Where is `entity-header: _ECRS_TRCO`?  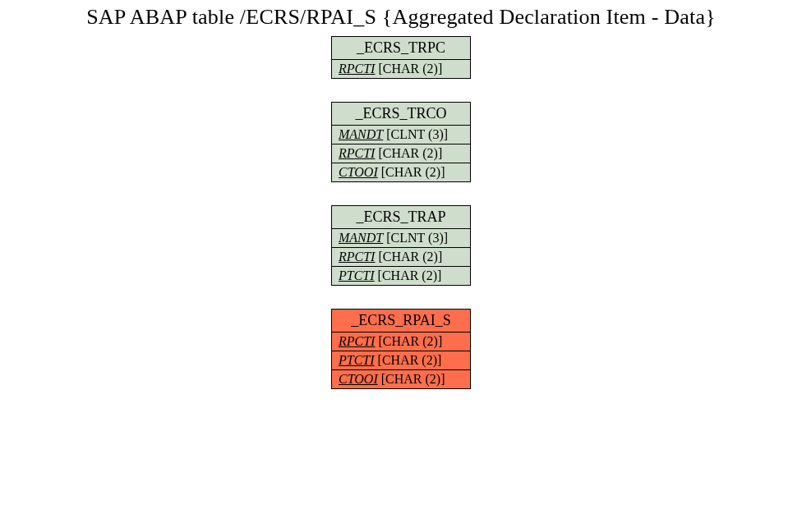 entity-header: _ECRS_TRCO is located at coordinates (401, 114).